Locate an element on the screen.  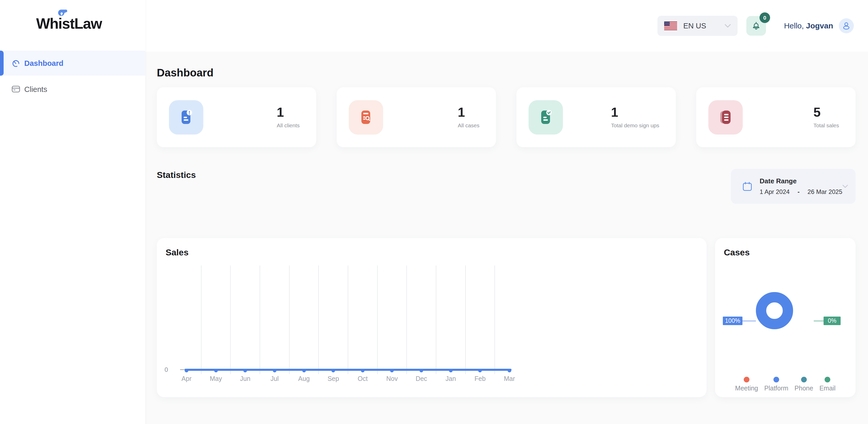
dashboard-speedometer-icon is located at coordinates (16, 63).